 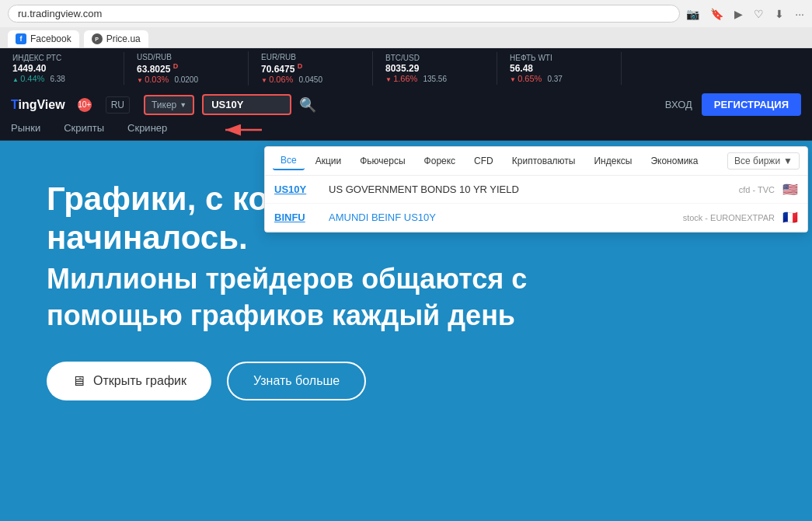 What do you see at coordinates (406, 131) in the screenshot?
I see `secondary-nav: Рынки Скрипты Скринер` at bounding box center [406, 131].